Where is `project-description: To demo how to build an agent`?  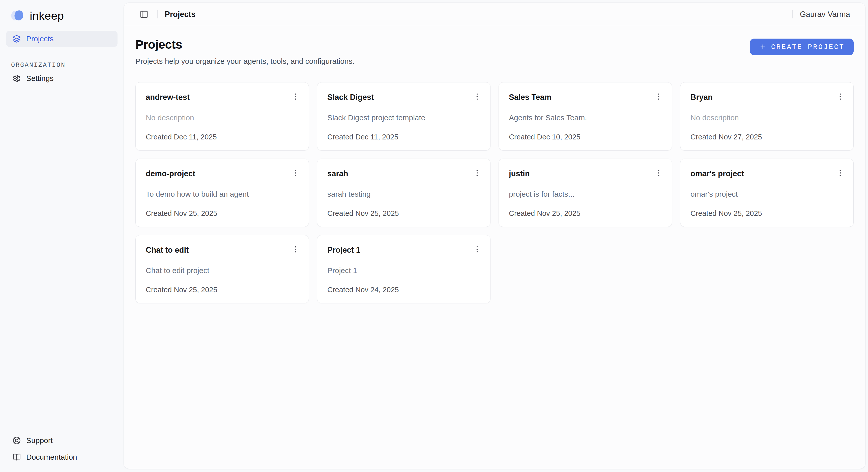
project-description: To demo how to build an agent is located at coordinates (222, 194).